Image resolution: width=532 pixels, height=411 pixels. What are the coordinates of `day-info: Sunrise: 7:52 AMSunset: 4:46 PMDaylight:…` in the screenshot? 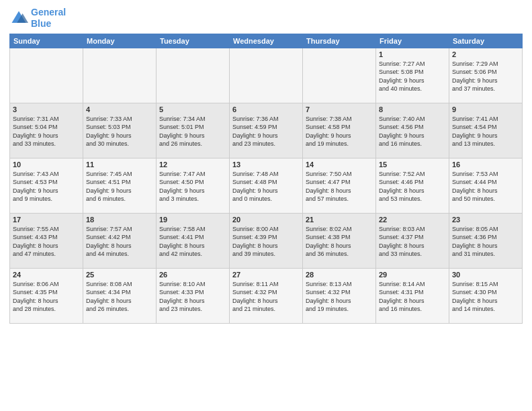 It's located at (412, 187).